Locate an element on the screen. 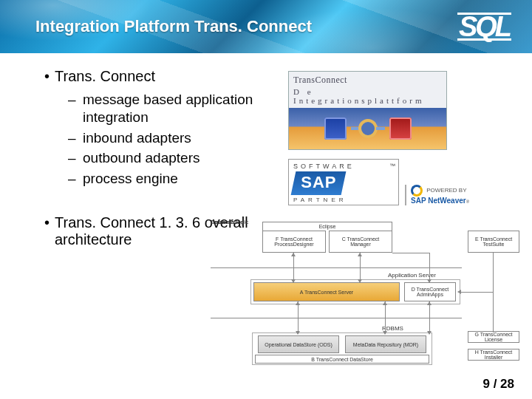 The width and height of the screenshot is (532, 399). box-ods: Operational DataStore (ODS) is located at coordinates (299, 344).